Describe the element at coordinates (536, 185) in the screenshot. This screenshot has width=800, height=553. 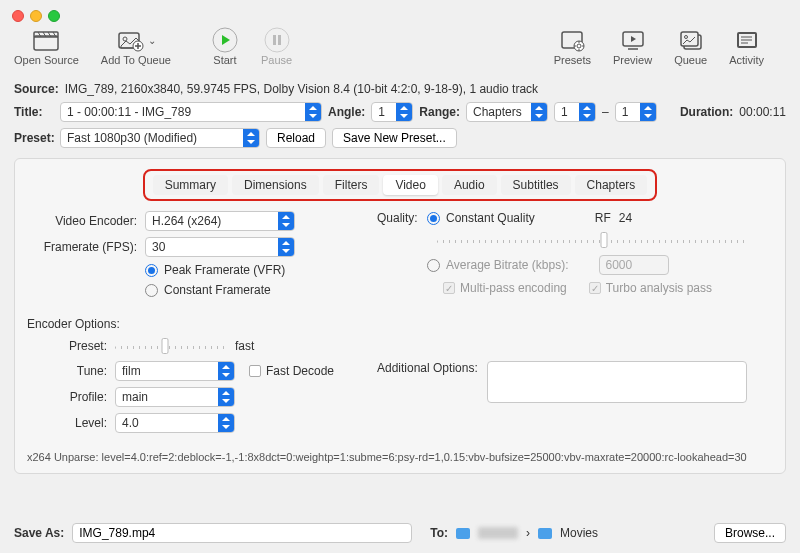
I see `tab-subtitles: Subtitles` at that location.